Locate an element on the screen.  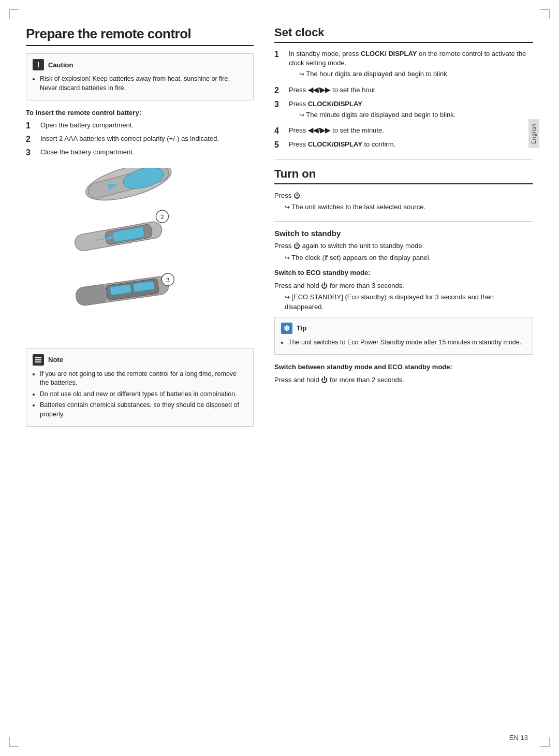
note-item-1: If you are not going to use the remote c… is located at coordinates (143, 379).